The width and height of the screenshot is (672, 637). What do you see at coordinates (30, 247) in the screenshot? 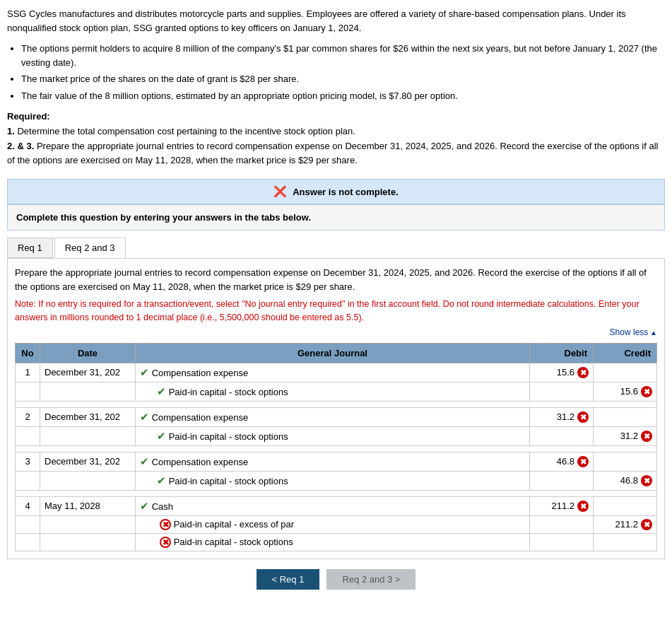
I see `tab-req1: Req 1` at bounding box center [30, 247].